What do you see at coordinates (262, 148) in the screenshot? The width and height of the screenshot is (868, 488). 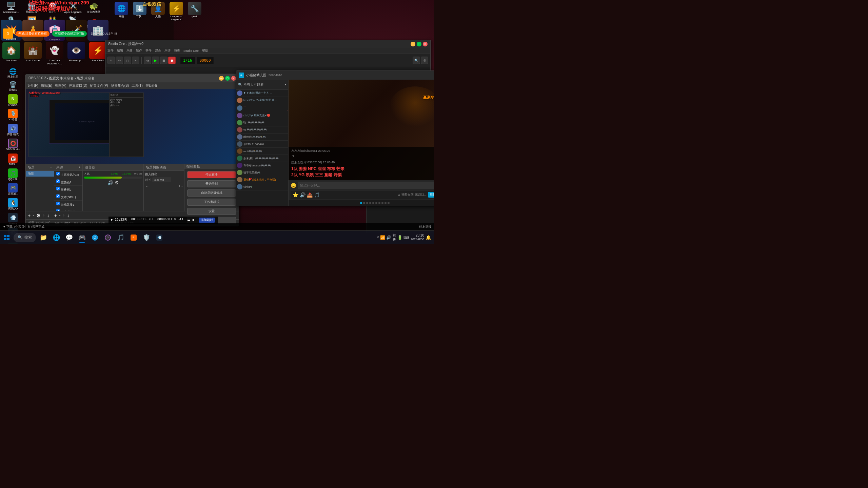 I see `bili-chat-scroll: ▶ ♥ 本師 通谁一主人 ... kashi大人 の 豪华 海景 庄 ... 一…` at bounding box center [262, 148].